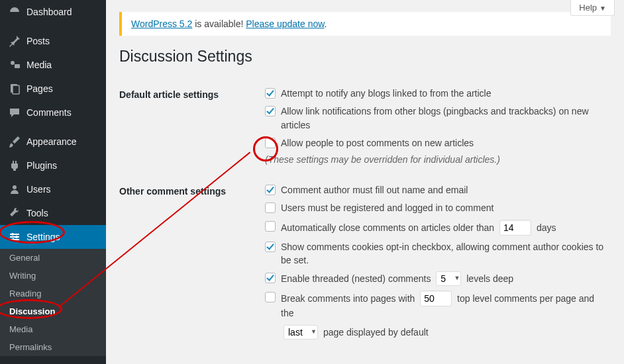 The width and height of the screenshot is (624, 364). I want to click on sidebar-item-plugins: Plugins, so click(53, 165).